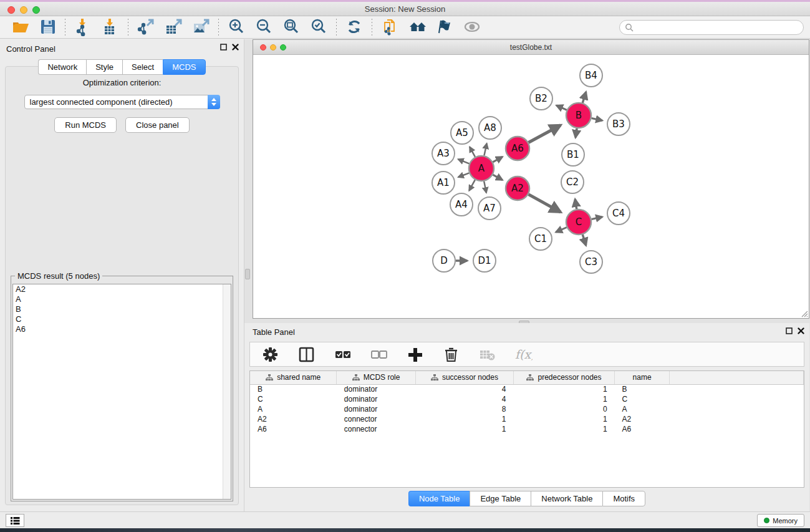  What do you see at coordinates (472, 185) in the screenshot?
I see `graph-edge-A-A4` at bounding box center [472, 185].